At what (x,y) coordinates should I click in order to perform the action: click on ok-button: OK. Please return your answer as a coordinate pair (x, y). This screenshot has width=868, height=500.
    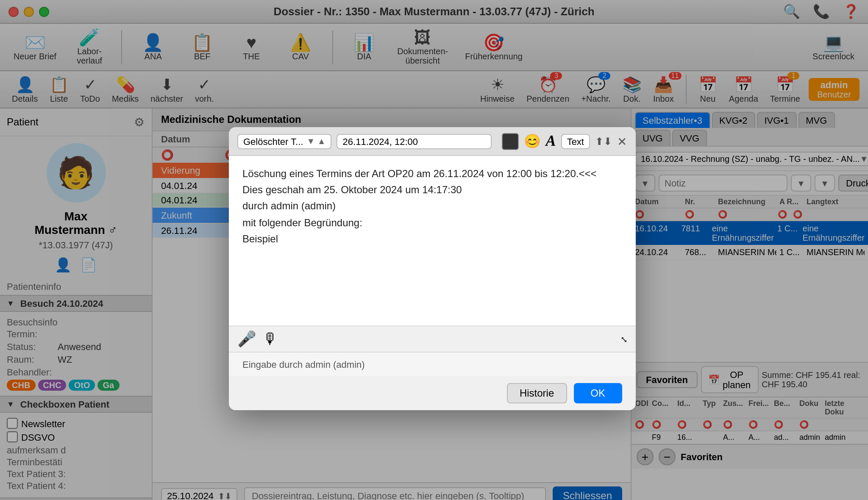
    Looking at the image, I should click on (598, 393).